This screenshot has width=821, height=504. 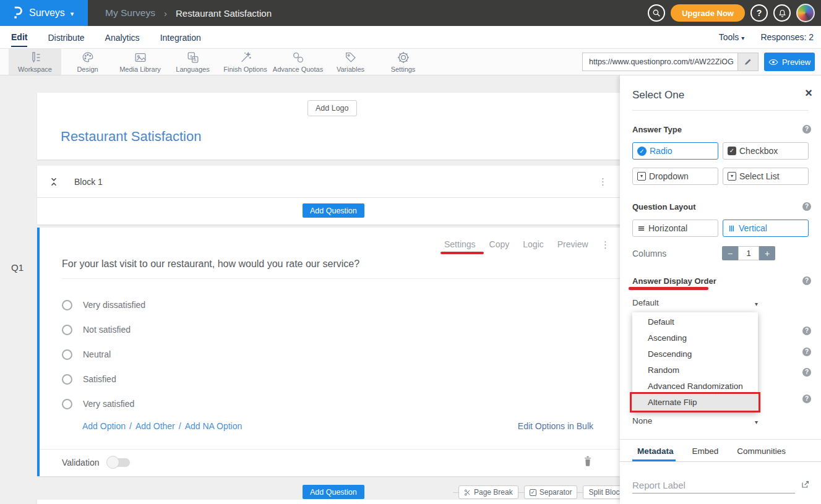 What do you see at coordinates (573, 244) in the screenshot?
I see `question-tab-preview: Preview` at bounding box center [573, 244].